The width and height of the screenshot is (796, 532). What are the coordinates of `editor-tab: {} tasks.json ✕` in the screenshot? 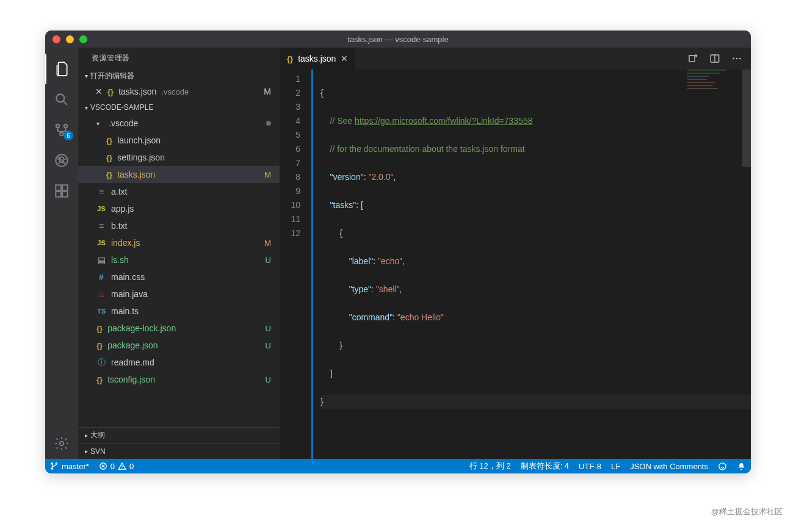 It's located at (317, 59).